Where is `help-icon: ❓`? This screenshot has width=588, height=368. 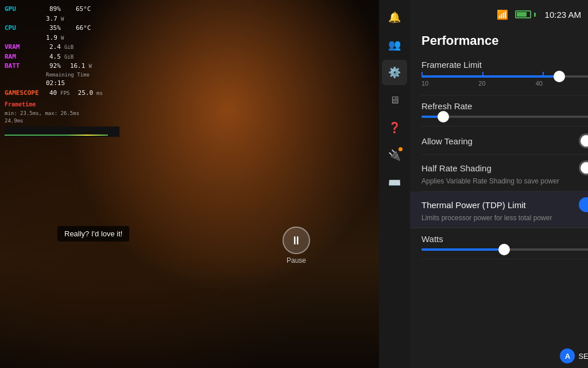 help-icon: ❓ is located at coordinates (394, 128).